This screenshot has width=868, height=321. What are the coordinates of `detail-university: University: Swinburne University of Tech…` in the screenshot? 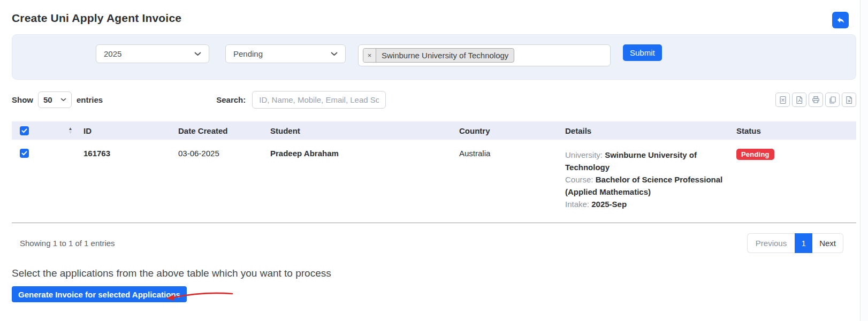 It's located at (645, 161).